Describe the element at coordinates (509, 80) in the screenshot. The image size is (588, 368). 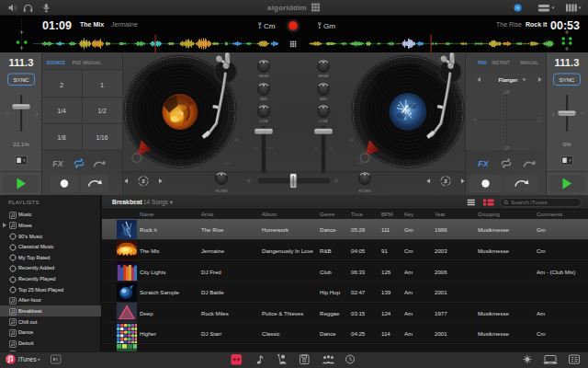
I see `svg-text: Flanger` at that location.